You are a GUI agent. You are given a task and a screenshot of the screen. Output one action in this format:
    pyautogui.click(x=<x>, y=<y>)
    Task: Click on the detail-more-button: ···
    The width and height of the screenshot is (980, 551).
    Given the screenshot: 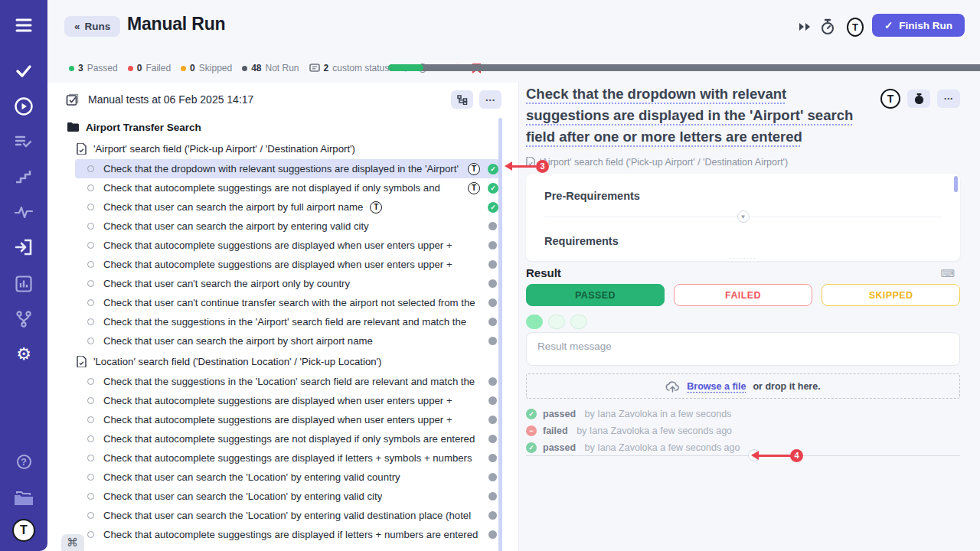 What is the action you would take?
    pyautogui.click(x=949, y=99)
    